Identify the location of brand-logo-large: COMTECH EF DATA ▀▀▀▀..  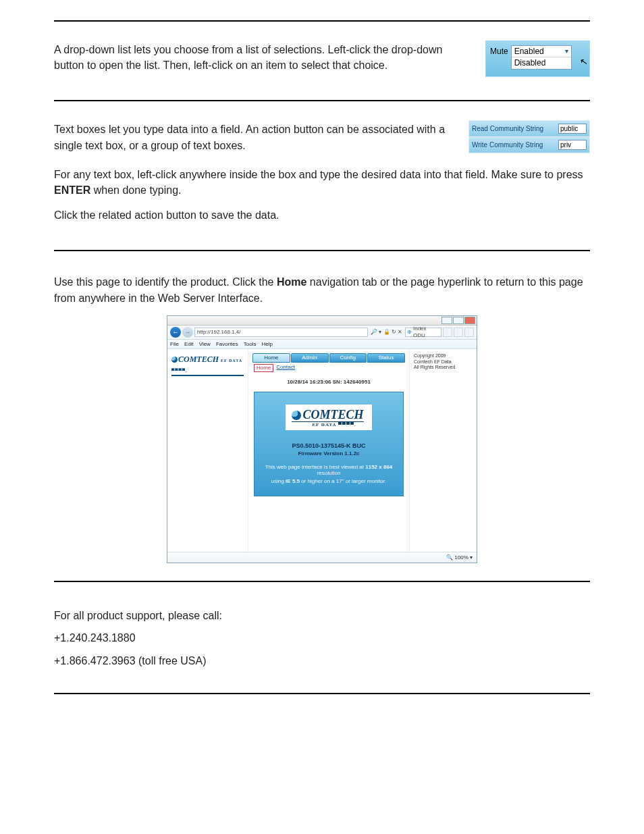
(328, 417).